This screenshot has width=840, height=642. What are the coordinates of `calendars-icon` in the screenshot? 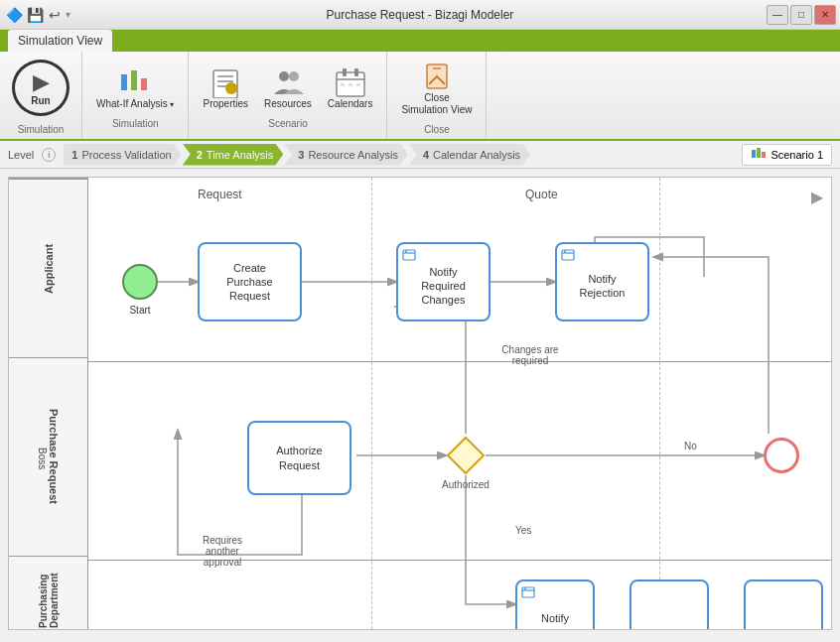 It's located at (350, 82).